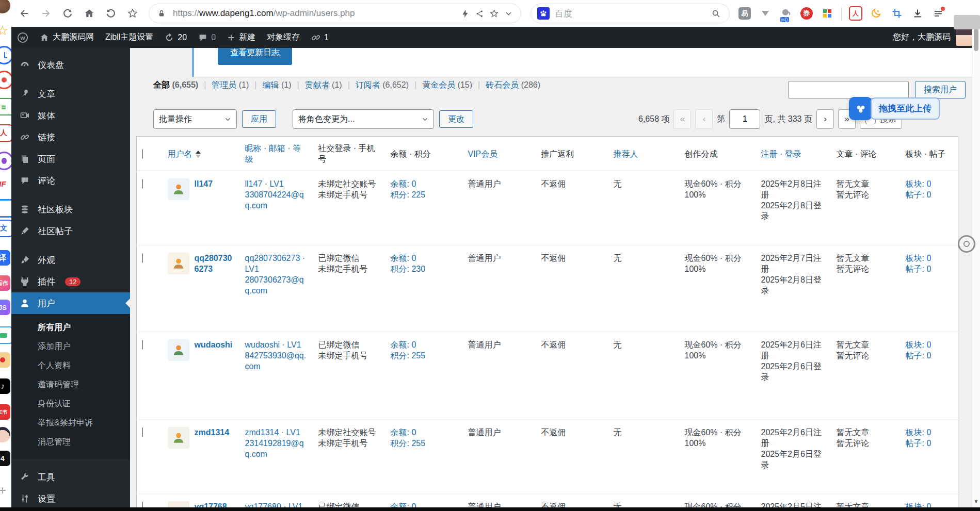 The height and width of the screenshot is (511, 980). I want to click on cell-line: 3308704224@qq.com, so click(277, 200).